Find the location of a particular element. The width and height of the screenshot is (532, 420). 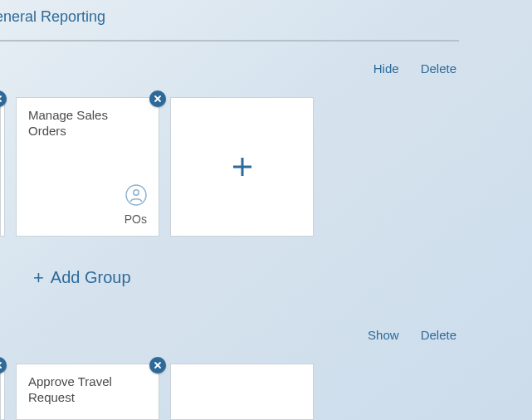

tile-approve-travel-request: Approve Travel Request is located at coordinates (88, 392).